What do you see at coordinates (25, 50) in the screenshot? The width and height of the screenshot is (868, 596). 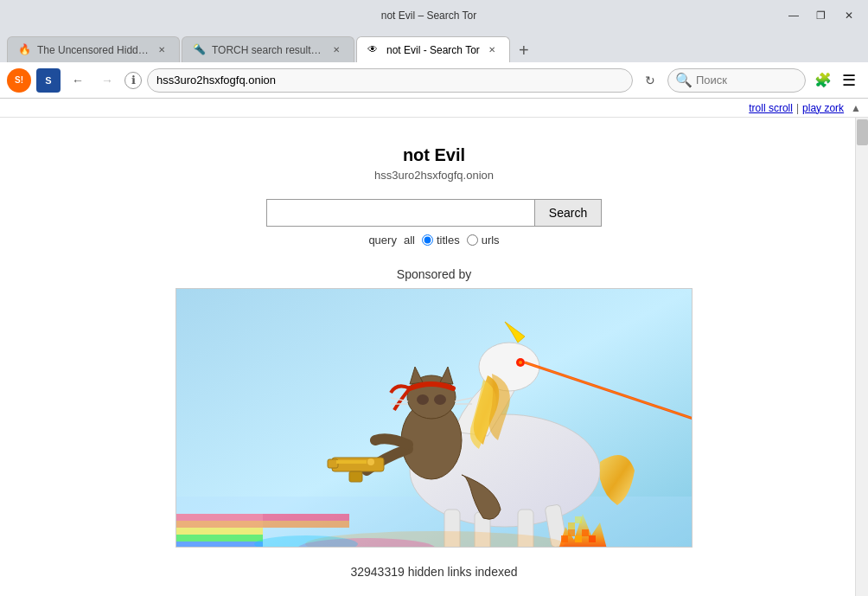 I see `tab-1-favicon: 🔥` at bounding box center [25, 50].